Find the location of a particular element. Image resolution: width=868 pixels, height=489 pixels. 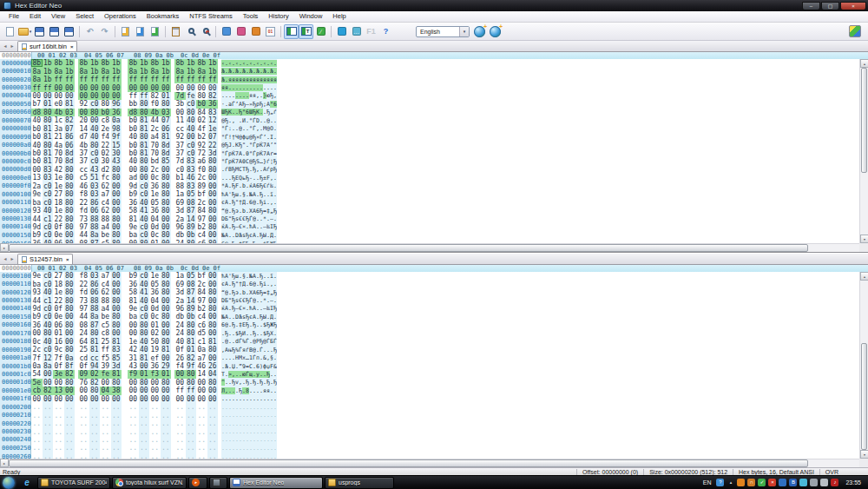

byte-cell: a7 is located at coordinates (201, 358).